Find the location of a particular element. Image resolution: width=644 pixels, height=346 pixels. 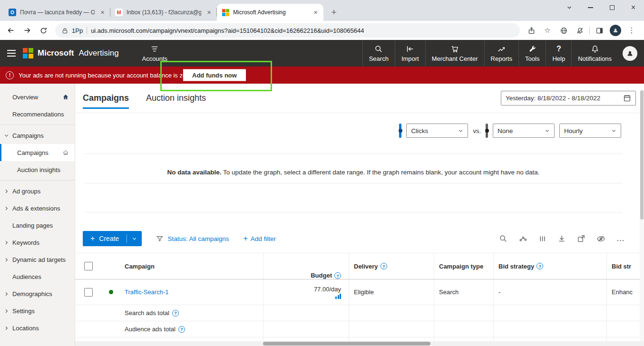

sidebar-item-label: Ads & extensions is located at coordinates (36, 208).